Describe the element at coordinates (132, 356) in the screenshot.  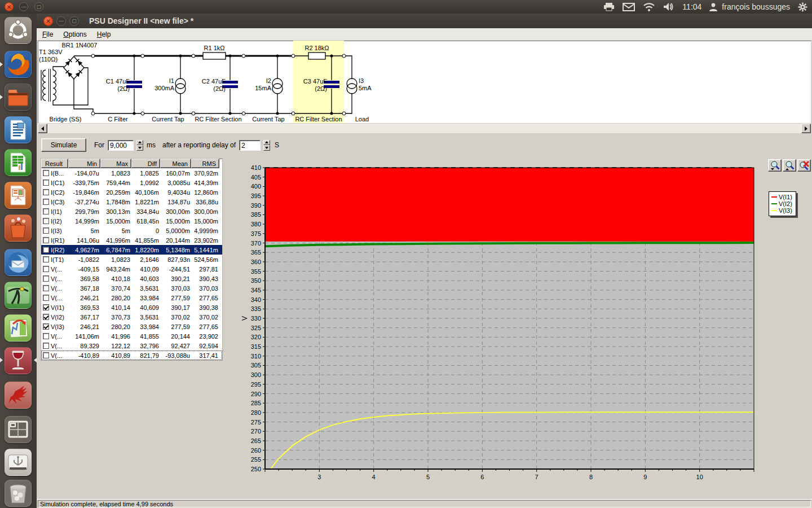
I see `result-row-v: V(...-410,89410,89821,79-93,088u317,41` at that location.